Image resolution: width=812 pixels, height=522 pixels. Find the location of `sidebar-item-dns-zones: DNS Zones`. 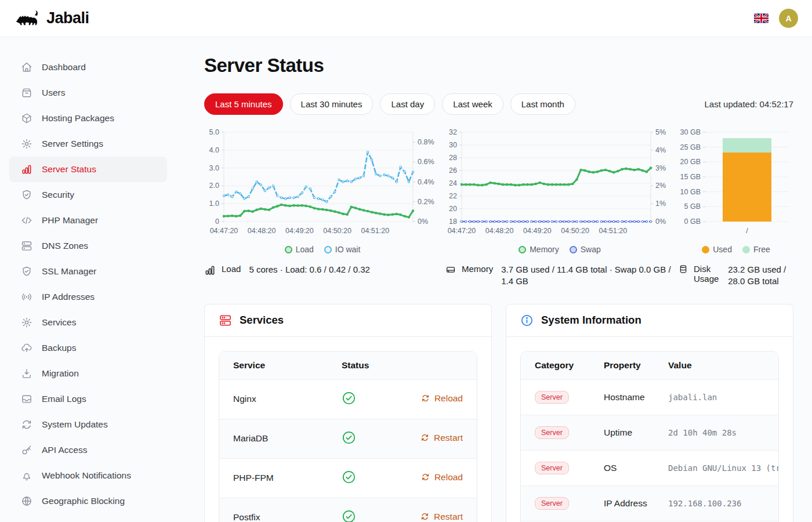

sidebar-item-dns-zones: DNS Zones is located at coordinates (88, 246).